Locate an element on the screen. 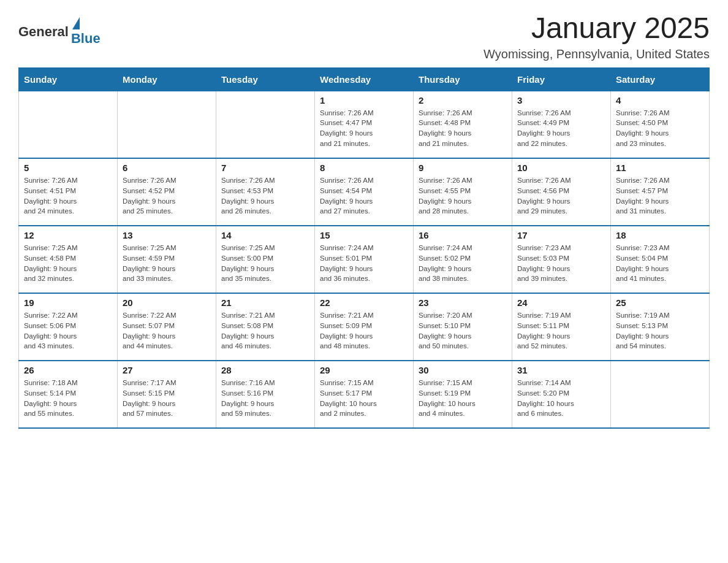  day-info: Sunrise: 7:15 AMSunset: 5:19 PMDaylight:… is located at coordinates (463, 399).